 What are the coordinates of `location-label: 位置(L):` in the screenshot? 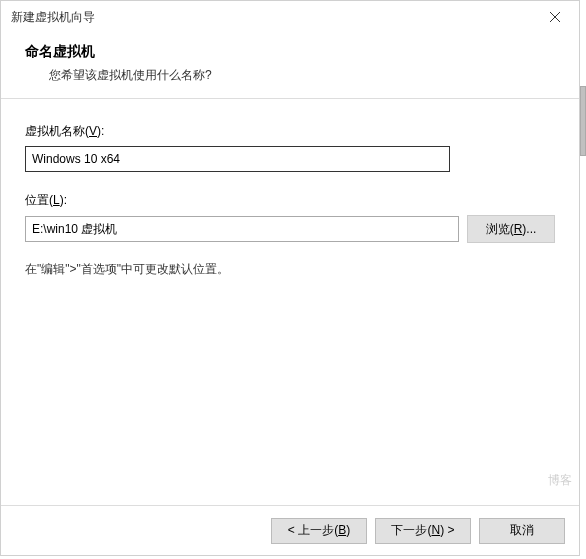 It's located at (290, 200).